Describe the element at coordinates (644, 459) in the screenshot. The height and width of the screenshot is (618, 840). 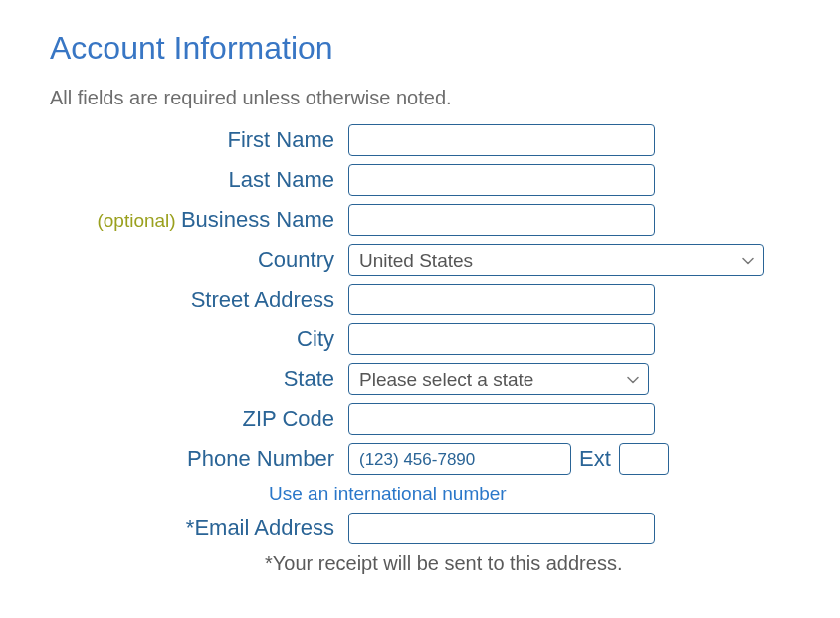
I see `input-ext` at that location.